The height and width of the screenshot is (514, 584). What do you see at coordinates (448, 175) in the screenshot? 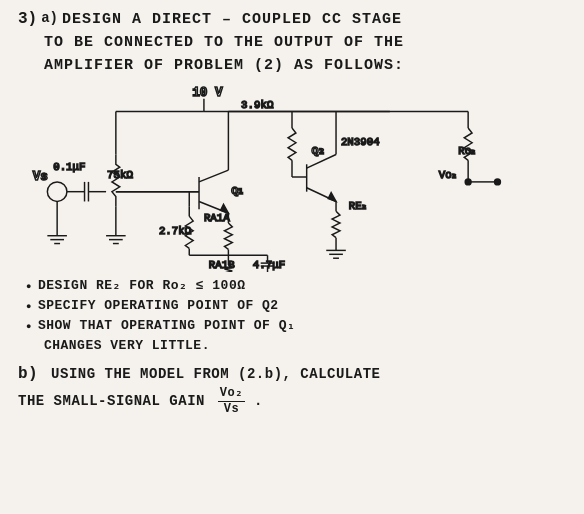
I see `vo2-label: Vo₂` at bounding box center [448, 175].